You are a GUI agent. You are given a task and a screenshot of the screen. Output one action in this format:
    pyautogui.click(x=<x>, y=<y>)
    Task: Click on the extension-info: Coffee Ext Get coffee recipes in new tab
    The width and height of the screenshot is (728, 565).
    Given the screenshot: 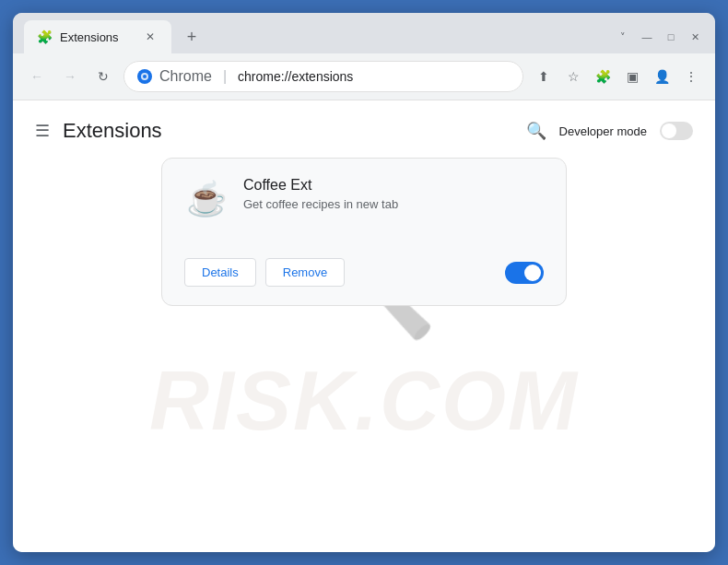 What is the action you would take?
    pyautogui.click(x=321, y=194)
    